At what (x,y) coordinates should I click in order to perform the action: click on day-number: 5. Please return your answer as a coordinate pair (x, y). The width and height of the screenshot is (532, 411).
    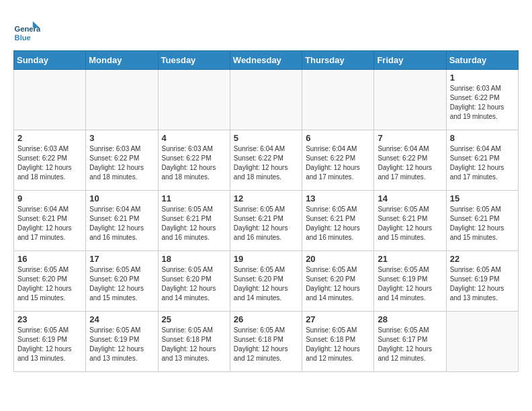
    Looking at the image, I should click on (266, 138).